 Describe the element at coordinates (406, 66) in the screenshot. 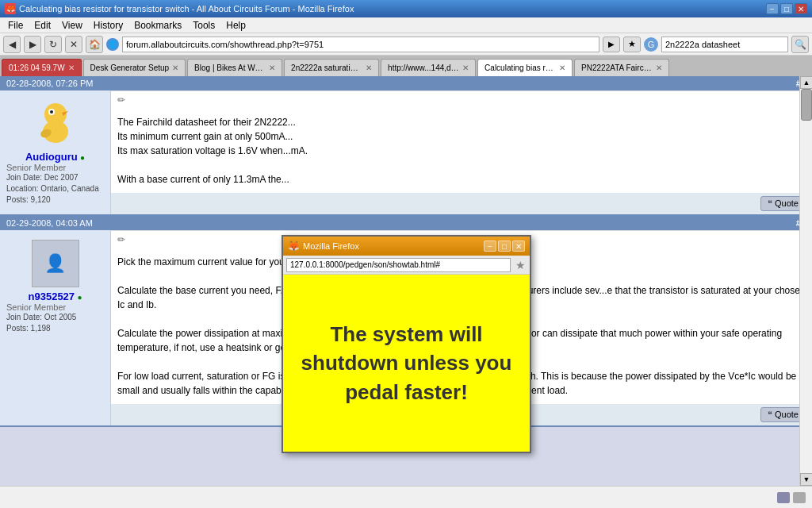

I see `tabs-bar: 01:26 04 59.7W ✕ Desk Generator Setup ✕ …` at that location.